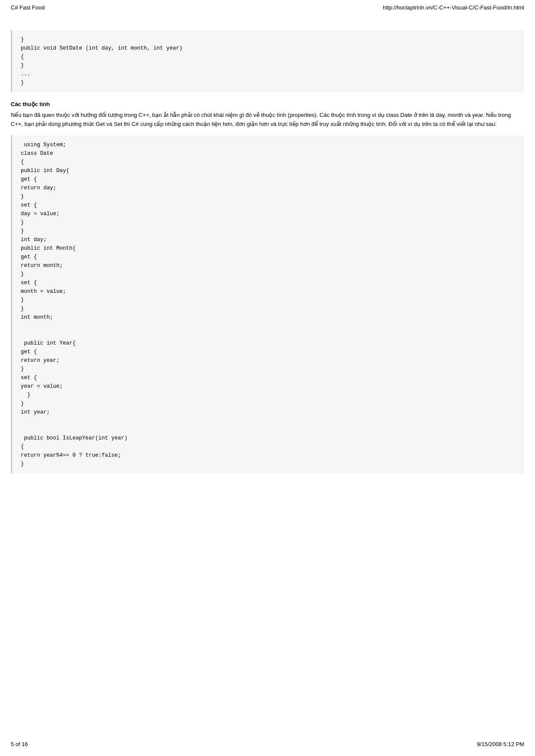 The image size is (535, 756). Describe the element at coordinates (453, 8) in the screenshot. I see `header-url: http://hoclaptrinh.vn/C-C++-Visual-C/C-F…` at that location.